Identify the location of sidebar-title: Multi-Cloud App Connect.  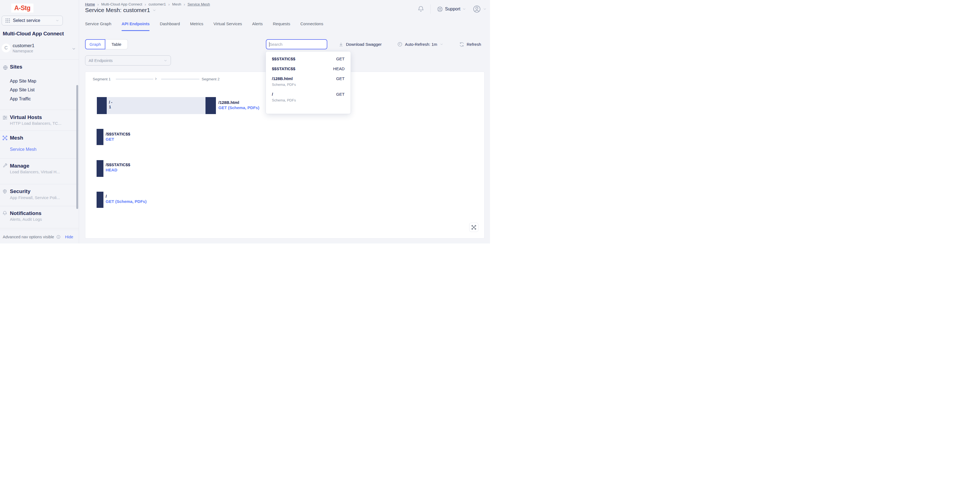
(33, 34).